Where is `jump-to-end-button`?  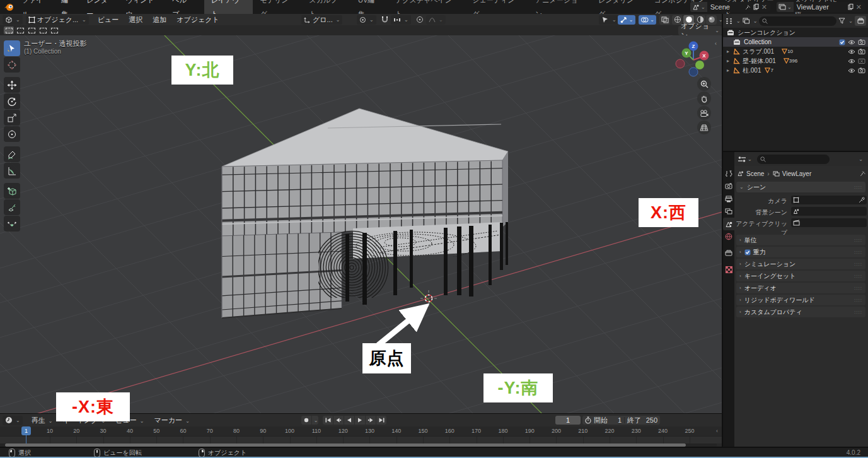
jump-to-end-button is located at coordinates (381, 420).